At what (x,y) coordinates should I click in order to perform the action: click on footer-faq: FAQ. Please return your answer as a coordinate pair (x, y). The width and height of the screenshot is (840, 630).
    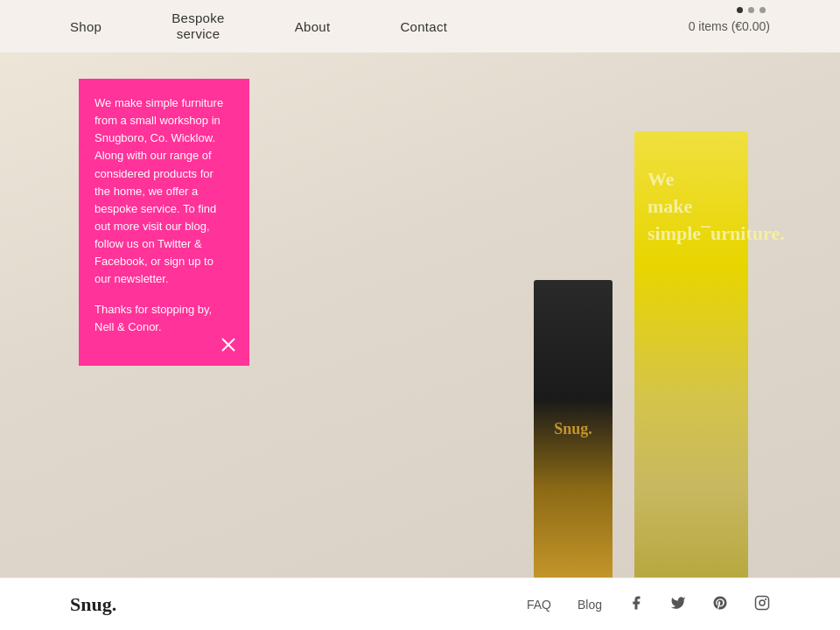
    Looking at the image, I should click on (539, 605).